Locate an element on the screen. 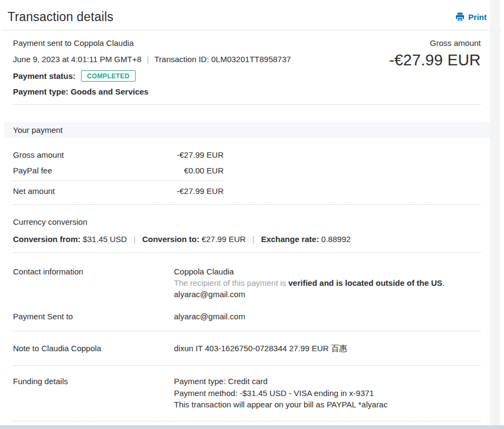 This screenshot has width=504, height=429. gross-amount-value: -€27.99 EUR is located at coordinates (419, 60).